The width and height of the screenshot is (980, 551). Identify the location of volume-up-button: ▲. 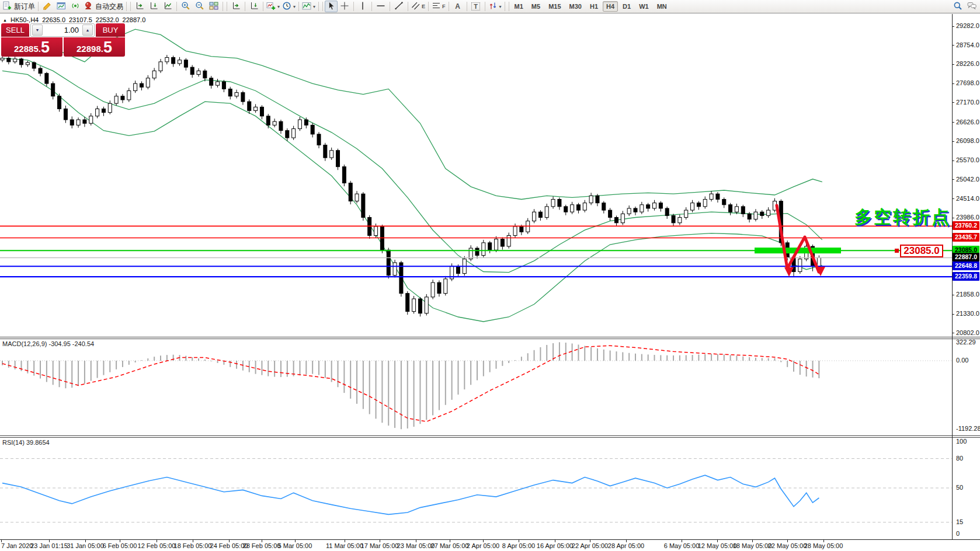
(88, 30).